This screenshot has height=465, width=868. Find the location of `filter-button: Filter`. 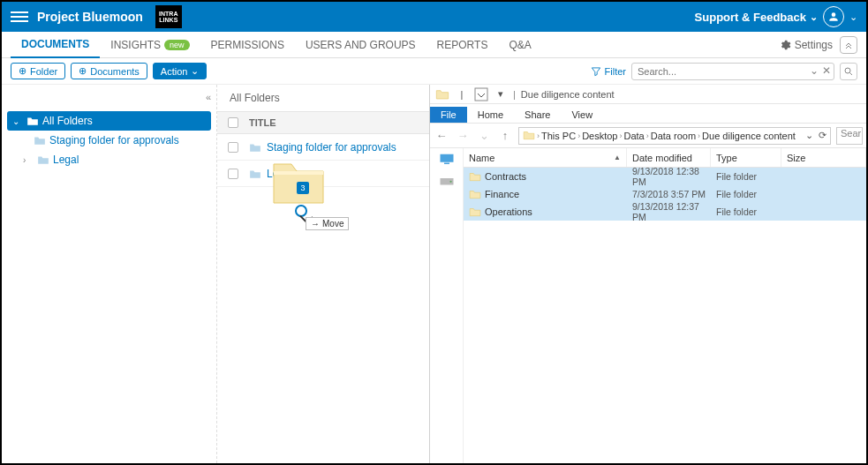

filter-button: Filter is located at coordinates (608, 71).